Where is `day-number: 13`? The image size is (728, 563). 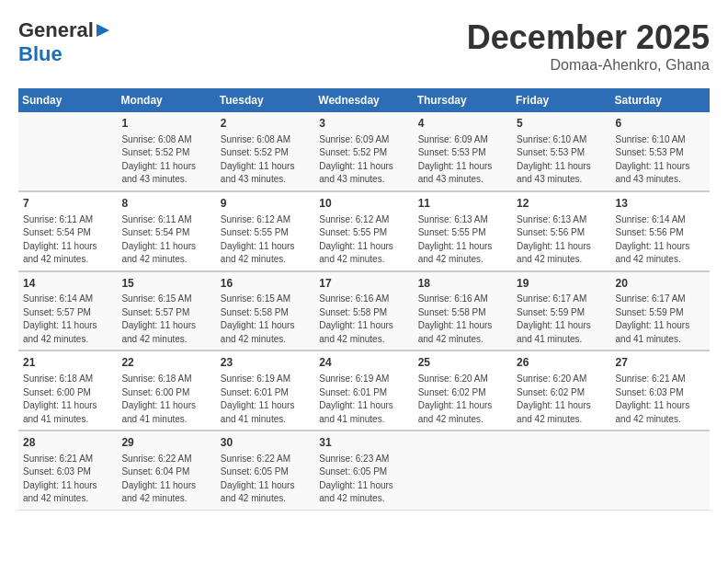
day-number: 13 is located at coordinates (660, 204).